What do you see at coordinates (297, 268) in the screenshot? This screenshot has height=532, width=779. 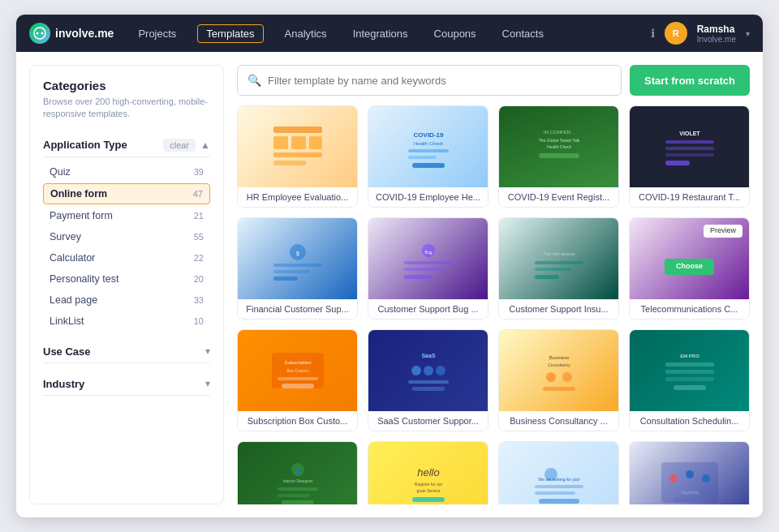 I see `template-card-4: $ Preview Choose Financial Customer Sup.…` at bounding box center [297, 268].